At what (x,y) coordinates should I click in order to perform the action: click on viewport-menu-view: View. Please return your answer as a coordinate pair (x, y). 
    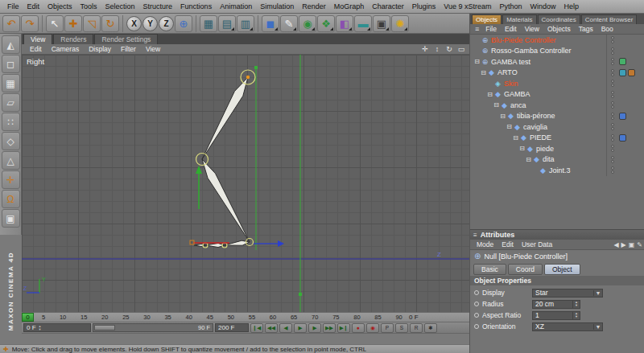
    Looking at the image, I should click on (153, 49).